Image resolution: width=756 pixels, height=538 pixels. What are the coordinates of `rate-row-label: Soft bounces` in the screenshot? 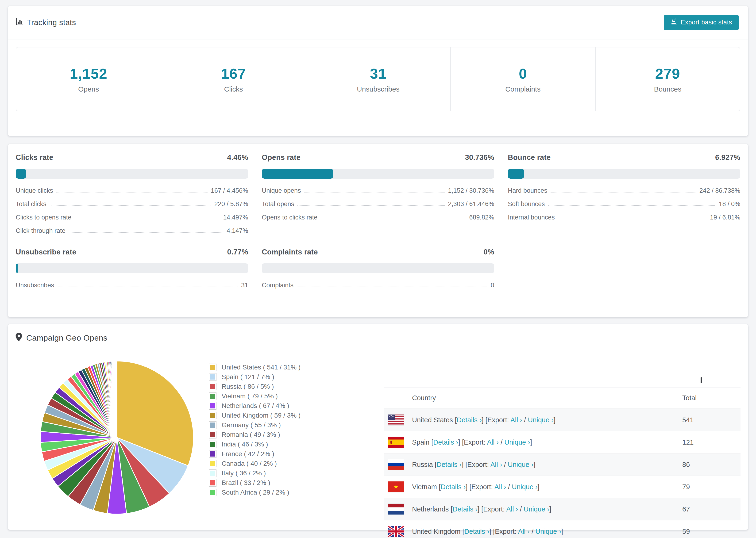 It's located at (526, 204).